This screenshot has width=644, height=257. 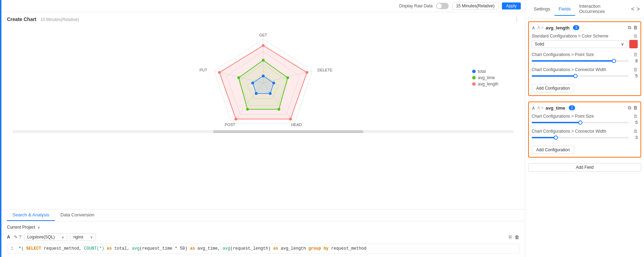 I want to click on field-edit-icon-avg-length: ⧉, so click(x=629, y=28).